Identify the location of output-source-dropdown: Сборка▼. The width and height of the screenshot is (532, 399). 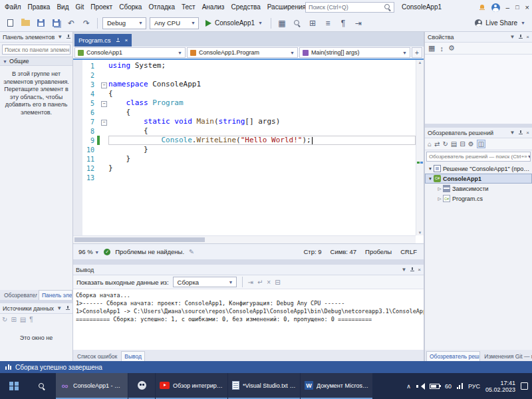
(205, 282).